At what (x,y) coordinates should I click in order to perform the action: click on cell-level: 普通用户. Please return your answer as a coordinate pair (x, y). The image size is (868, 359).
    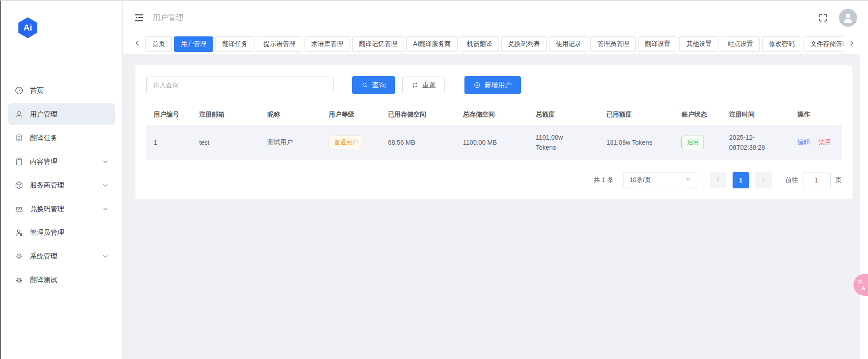
    Looking at the image, I should click on (351, 143).